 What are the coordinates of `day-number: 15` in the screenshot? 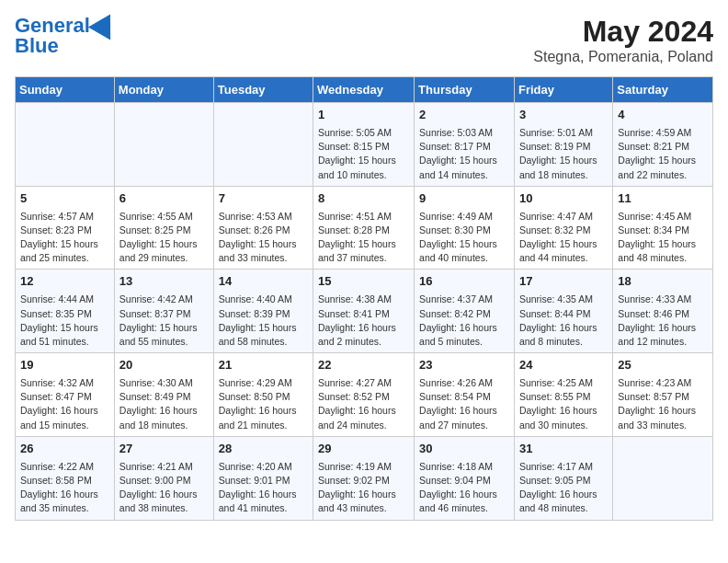 It's located at (364, 282).